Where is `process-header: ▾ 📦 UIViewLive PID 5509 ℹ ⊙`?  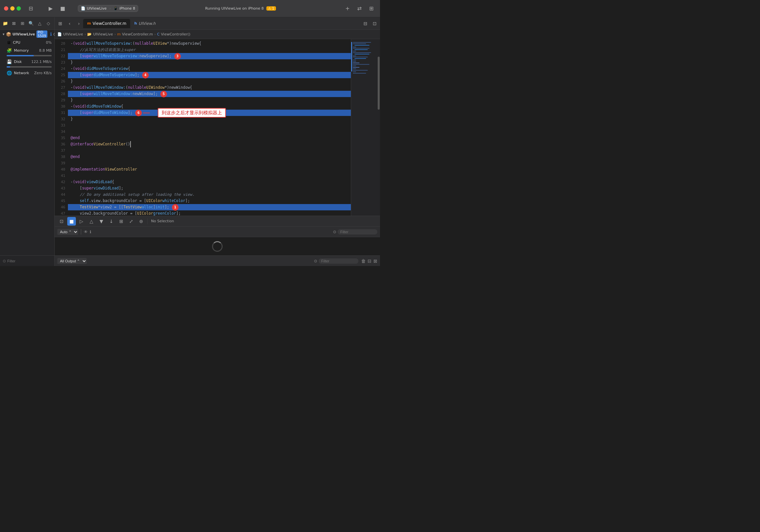 process-header: ▾ 📦 UIViewLive PID 5509 ℹ ⊙ is located at coordinates (27, 34).